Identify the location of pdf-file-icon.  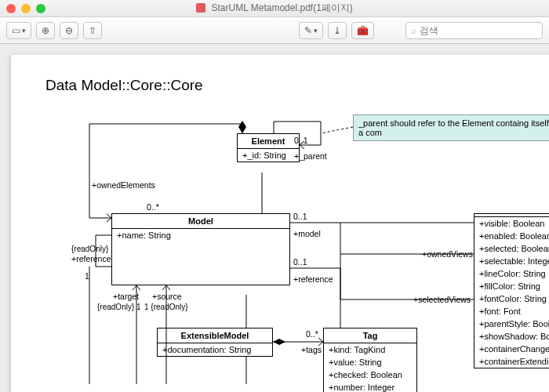
(201, 8).